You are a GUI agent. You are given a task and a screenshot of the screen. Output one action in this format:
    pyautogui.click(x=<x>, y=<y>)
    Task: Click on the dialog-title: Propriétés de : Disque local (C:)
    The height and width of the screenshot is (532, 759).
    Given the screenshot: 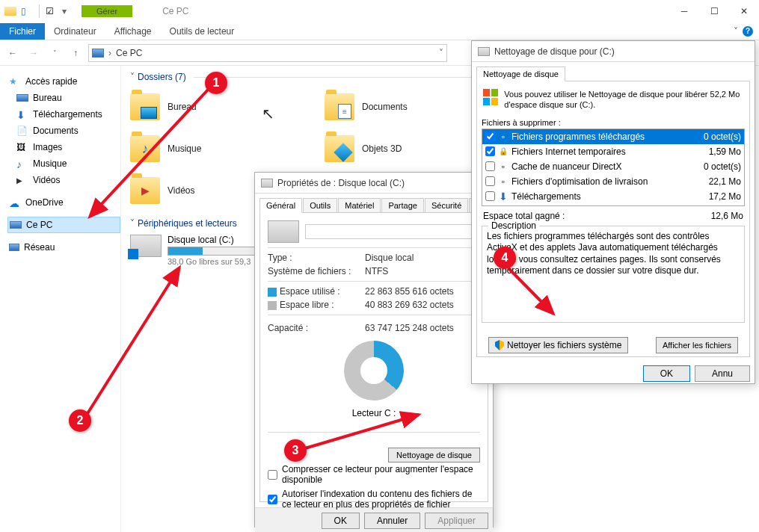 What is the action you would take?
    pyautogui.click(x=374, y=183)
    